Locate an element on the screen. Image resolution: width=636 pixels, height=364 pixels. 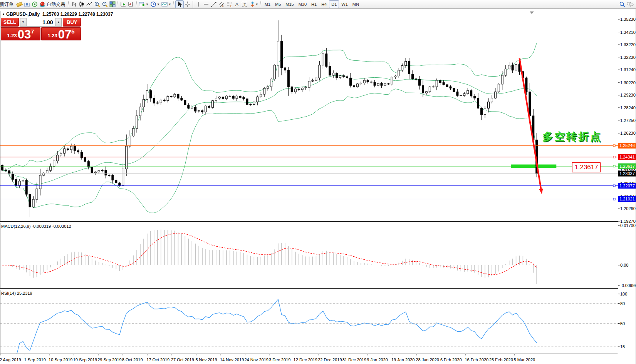
svg-text: 80 is located at coordinates (623, 304).